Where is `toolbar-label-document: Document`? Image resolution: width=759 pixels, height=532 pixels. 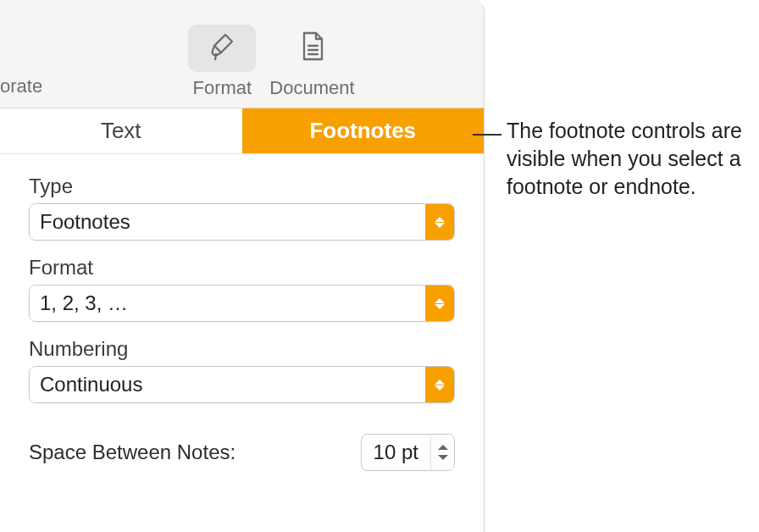 toolbar-label-document: Document is located at coordinates (312, 88).